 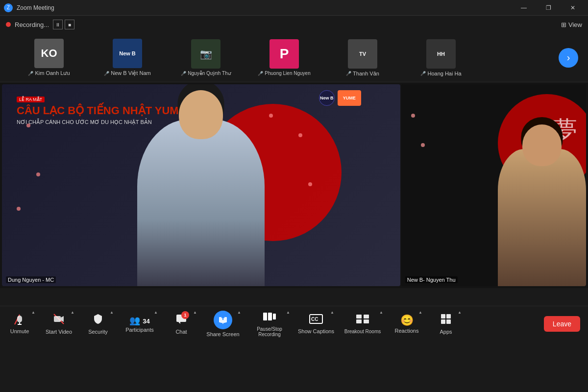 I want to click on stop-recording-button: ■, so click(x=70, y=24).